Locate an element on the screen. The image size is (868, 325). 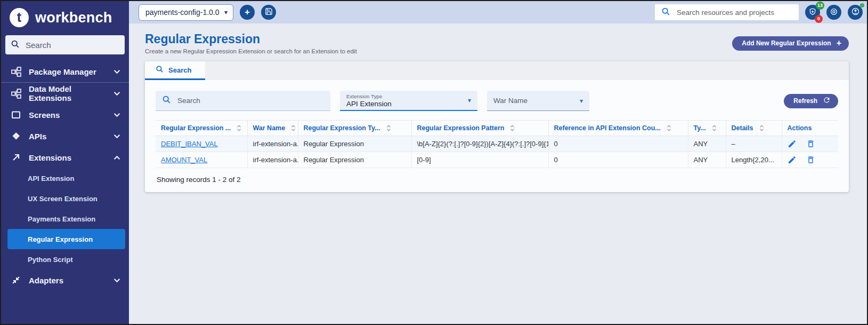
table-search-input is located at coordinates (250, 100).